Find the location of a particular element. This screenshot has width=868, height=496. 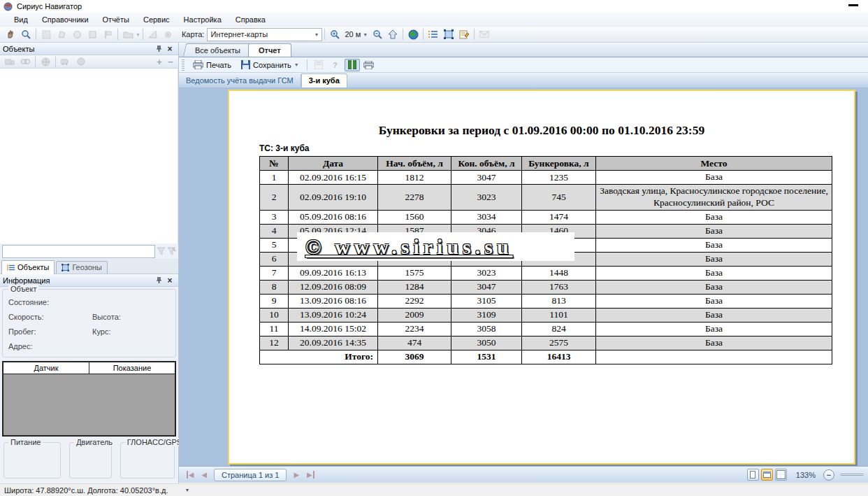

info-close-icon: × is located at coordinates (170, 281).